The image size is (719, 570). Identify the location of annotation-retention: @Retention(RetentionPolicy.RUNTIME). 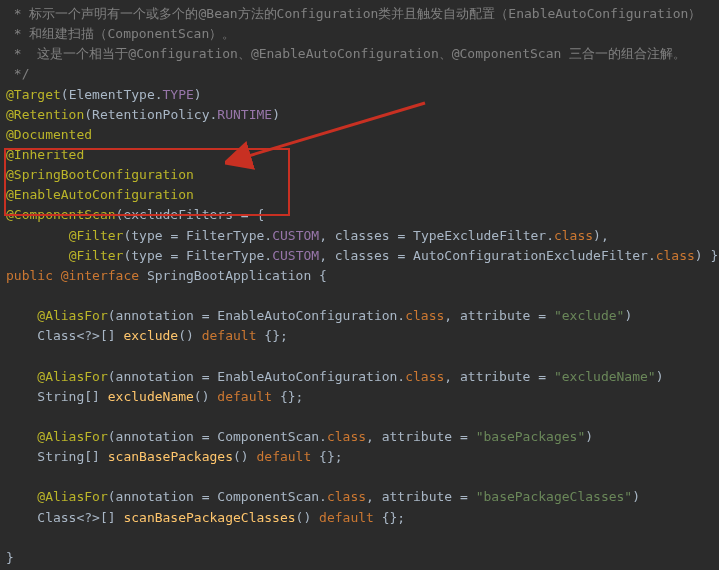
(362, 115).